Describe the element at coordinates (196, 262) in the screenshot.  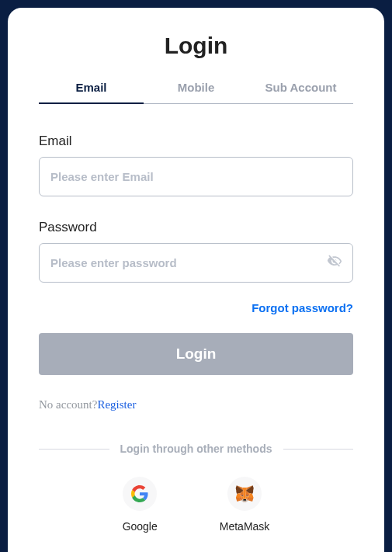
I see `password-input` at that location.